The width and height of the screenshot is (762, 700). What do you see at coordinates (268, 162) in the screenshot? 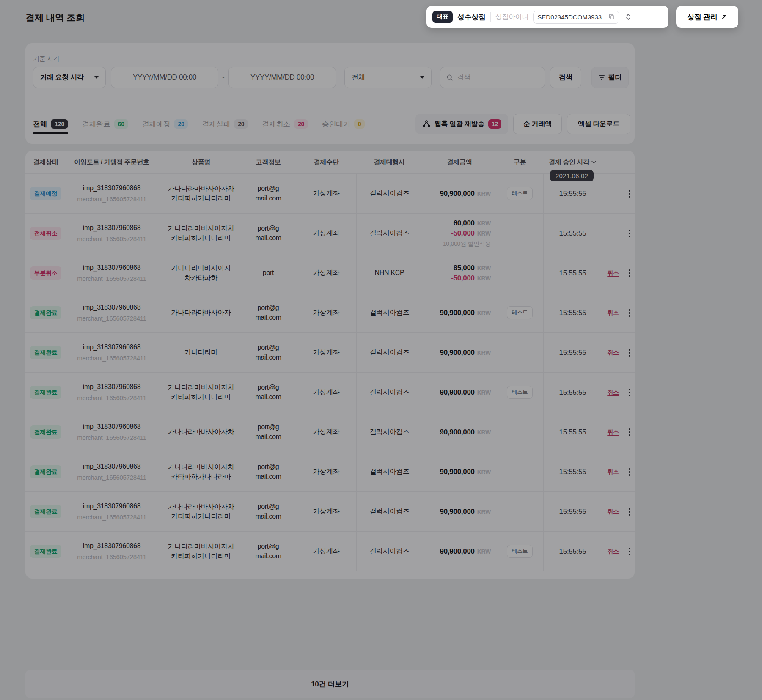
I see `col-customer: 고객정보` at bounding box center [268, 162].